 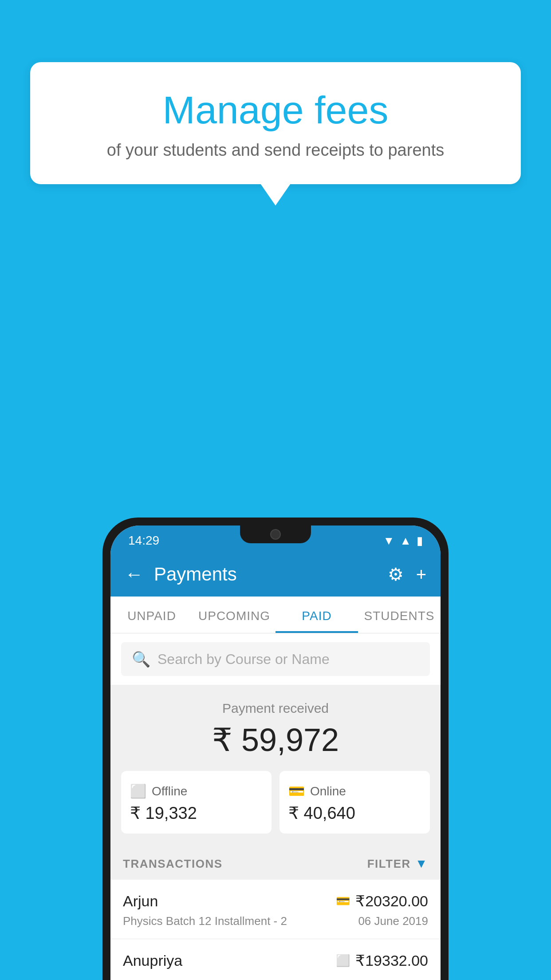 What do you see at coordinates (343, 901) in the screenshot?
I see `transaction-type-icon-1: 💳` at bounding box center [343, 901].